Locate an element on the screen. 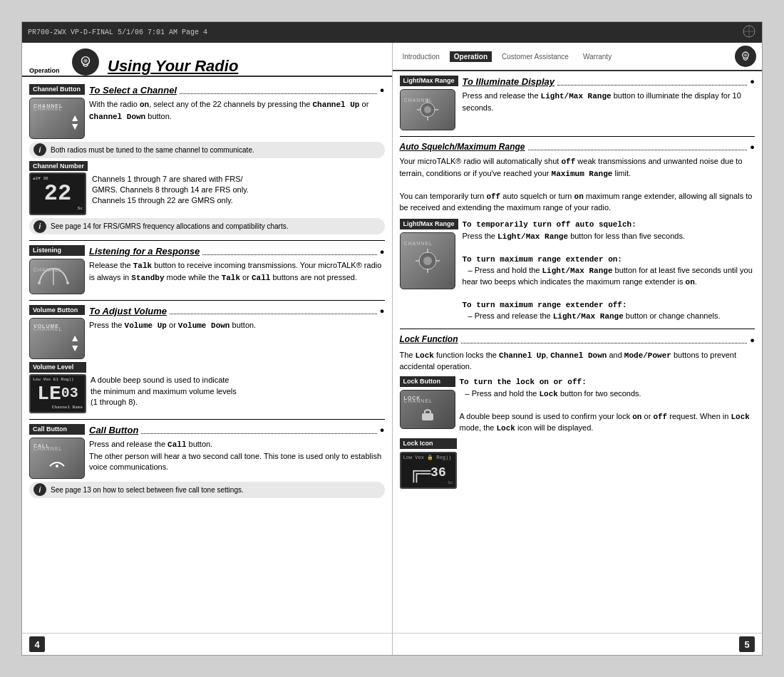 This screenshot has width=784, height=677. operation-label-left: Operation is located at coordinates (46, 71).